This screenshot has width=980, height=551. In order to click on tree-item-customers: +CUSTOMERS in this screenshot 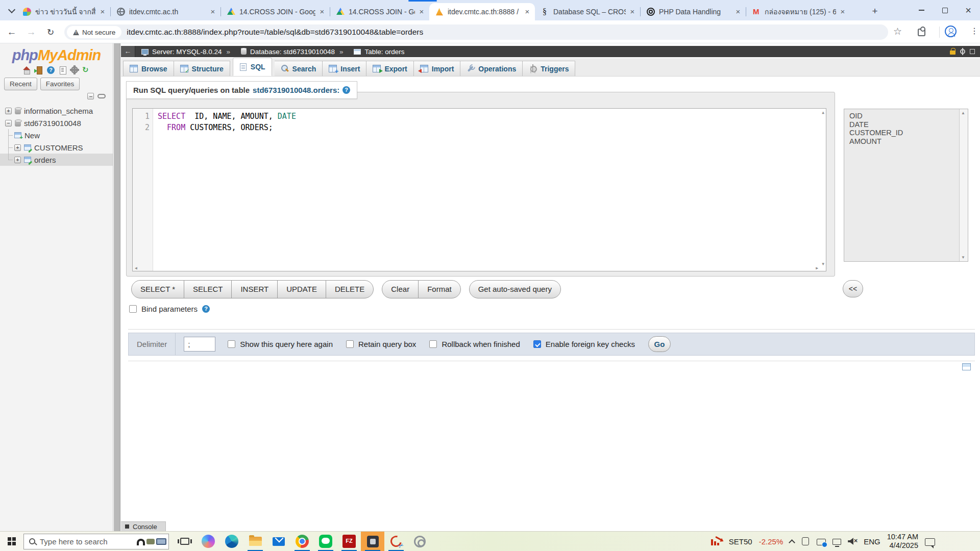, I will do `click(56, 147)`.